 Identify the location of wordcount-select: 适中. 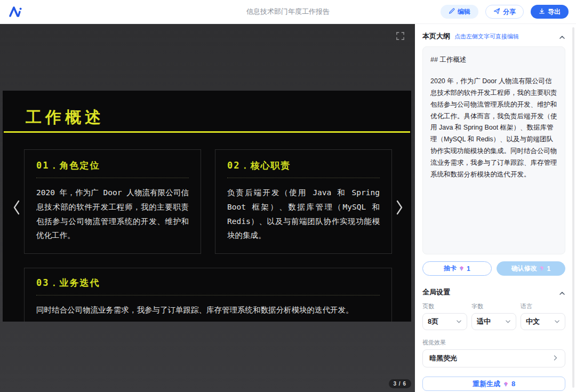
(494, 322).